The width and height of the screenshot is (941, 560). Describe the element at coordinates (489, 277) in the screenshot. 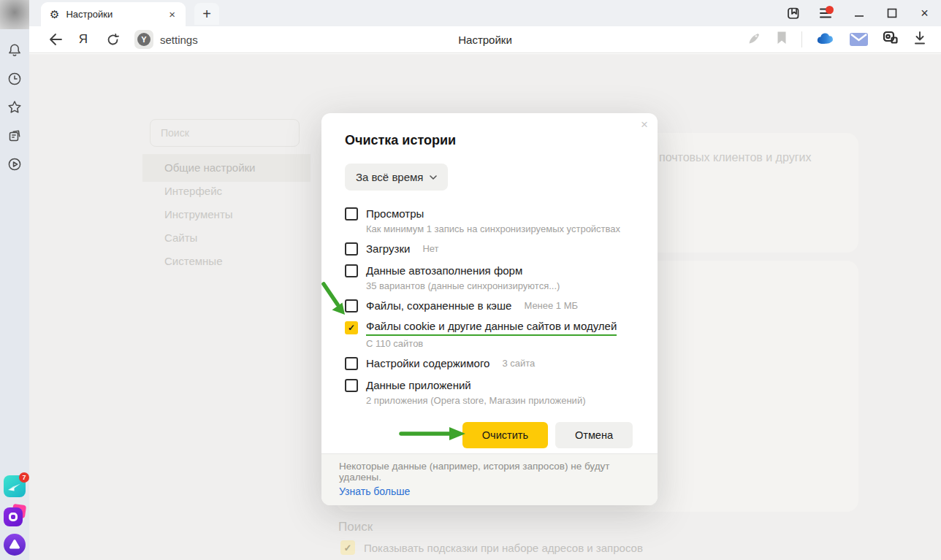

I see `history-item-row: Данные автозаполнения форм 35 вариантов …` at that location.